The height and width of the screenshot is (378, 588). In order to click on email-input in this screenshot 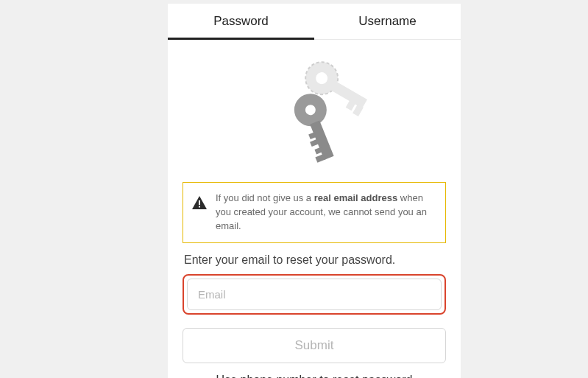, I will do `click(314, 295)`.